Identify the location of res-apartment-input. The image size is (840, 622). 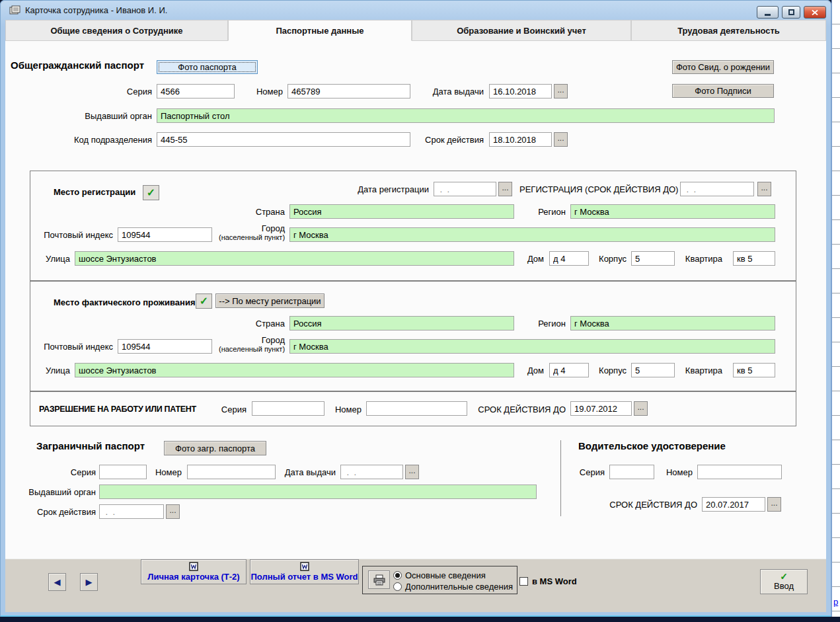
(754, 370).